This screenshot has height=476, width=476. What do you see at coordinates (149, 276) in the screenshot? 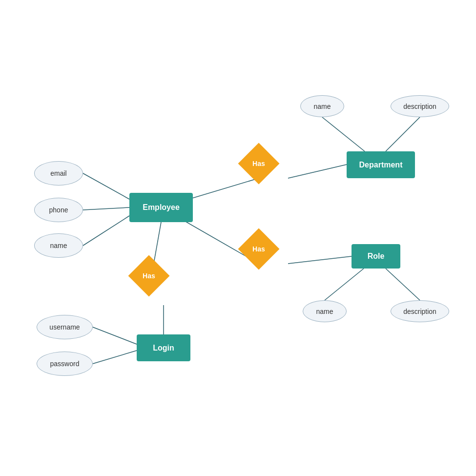
I see `relationship-has-login: Has` at bounding box center [149, 276].